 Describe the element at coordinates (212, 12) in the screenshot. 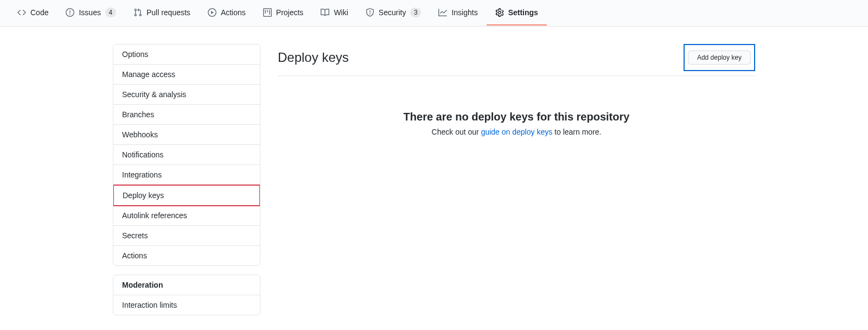

I see `play-icon` at that location.